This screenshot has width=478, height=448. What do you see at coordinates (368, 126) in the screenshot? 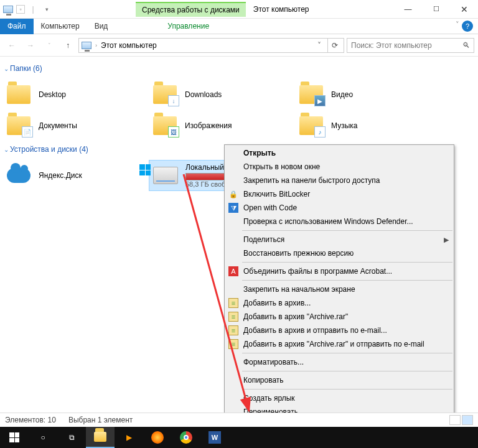
I see `folder-music: ♪Музыка` at bounding box center [368, 126].